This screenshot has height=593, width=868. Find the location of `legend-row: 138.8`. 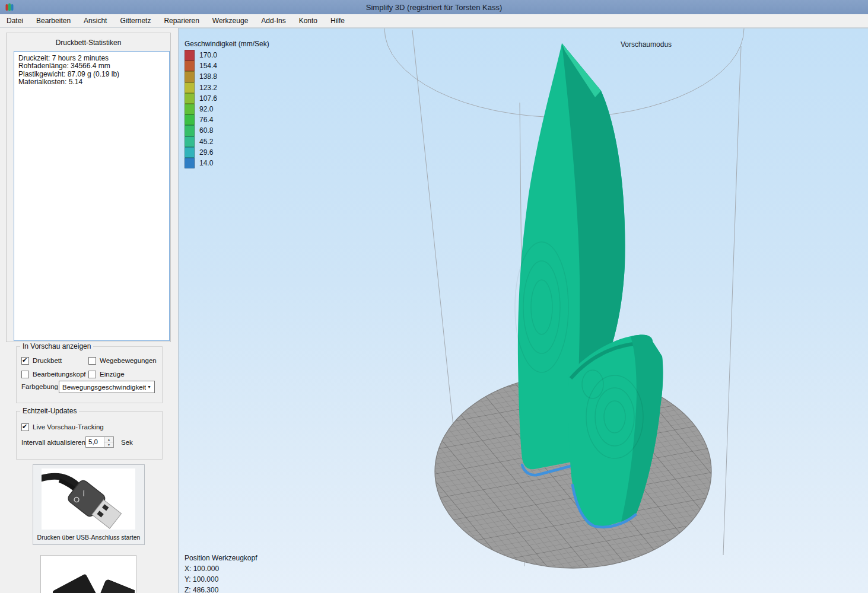

legend-row: 138.8 is located at coordinates (227, 76).